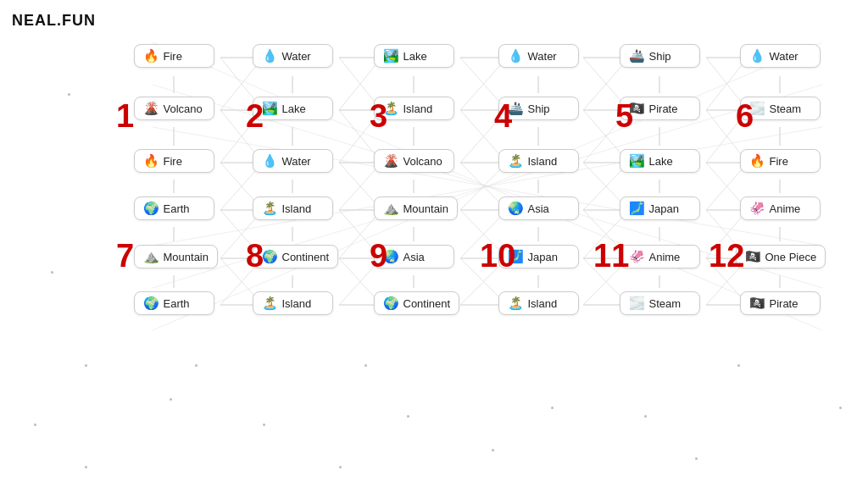 The height and width of the screenshot is (487, 868). What do you see at coordinates (392, 161) in the screenshot?
I see `element-emoji: 🌋` at bounding box center [392, 161].